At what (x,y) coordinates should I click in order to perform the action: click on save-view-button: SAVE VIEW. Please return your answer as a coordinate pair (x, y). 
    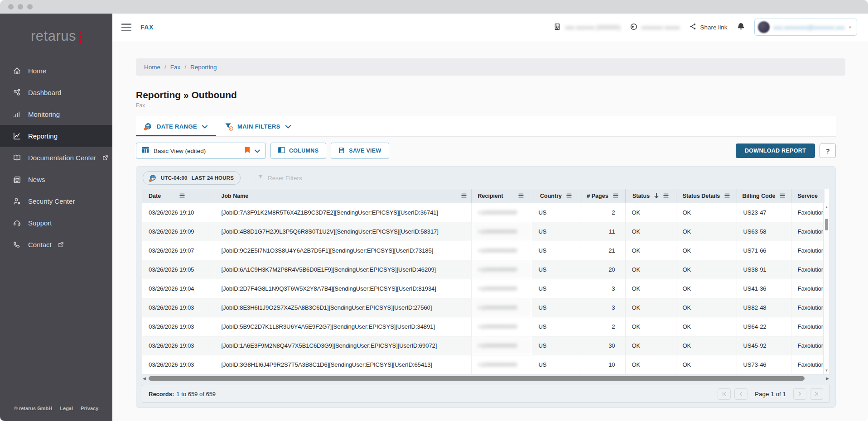
    Looking at the image, I should click on (360, 151).